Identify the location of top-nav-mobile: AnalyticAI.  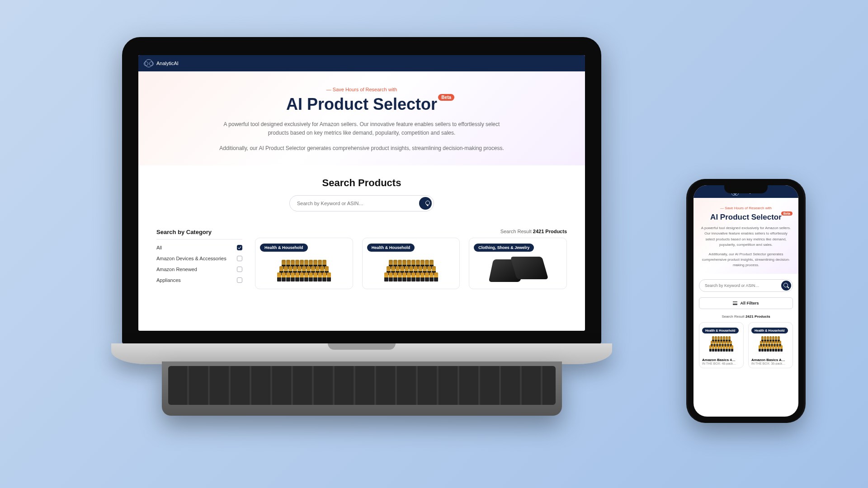
(746, 192).